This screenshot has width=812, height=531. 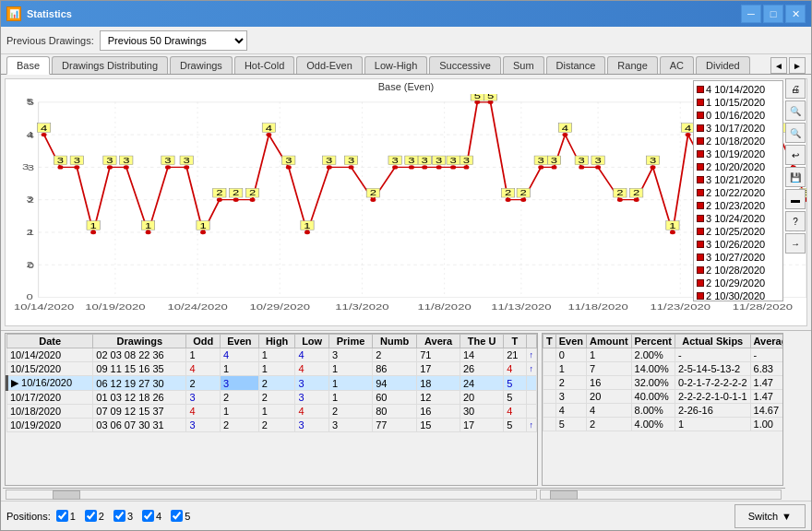 What do you see at coordinates (664, 396) in the screenshot?
I see `table-row: 3 20 40.00% 2-2-2-2-1-0-1-1 1.47` at bounding box center [664, 396].